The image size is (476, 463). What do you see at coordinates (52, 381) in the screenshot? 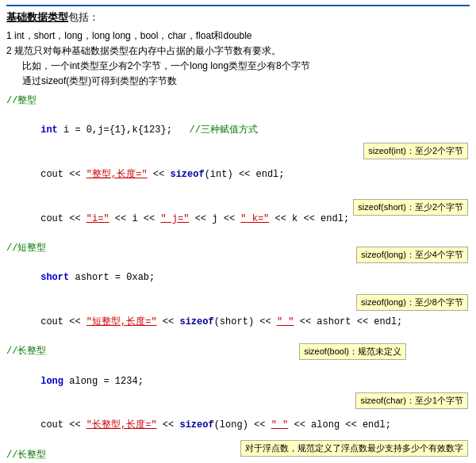
I see `kw-long: long` at bounding box center [52, 381].